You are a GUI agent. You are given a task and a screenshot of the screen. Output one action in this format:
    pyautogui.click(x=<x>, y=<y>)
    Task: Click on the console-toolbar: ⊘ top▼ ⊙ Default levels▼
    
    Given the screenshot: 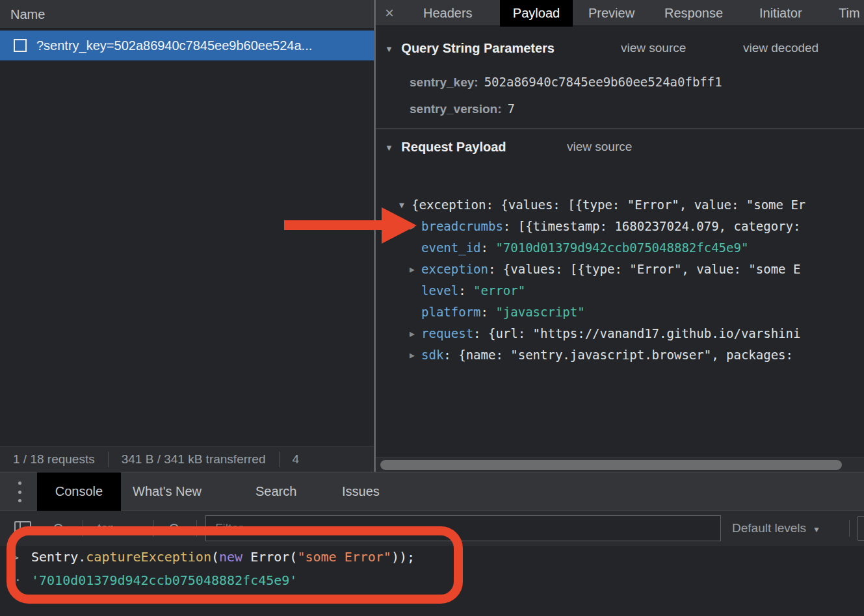 What is the action you would take?
    pyautogui.click(x=432, y=528)
    